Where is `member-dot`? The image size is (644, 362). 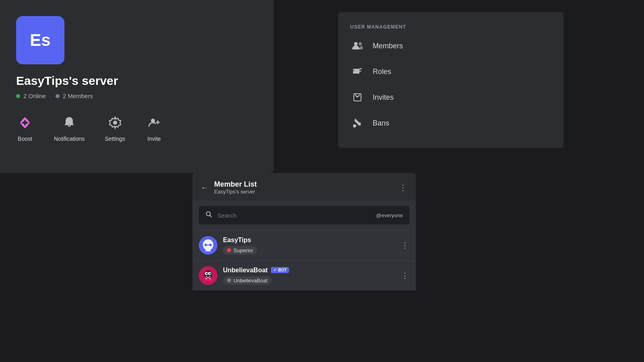
member-dot is located at coordinates (58, 96).